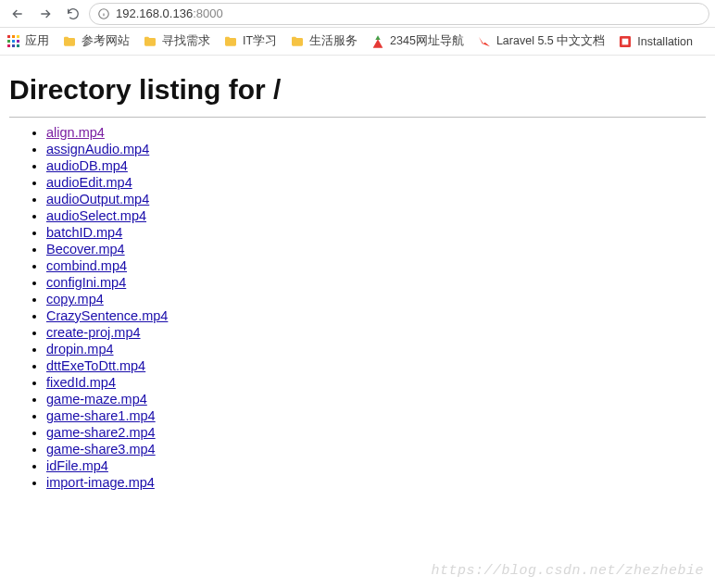  What do you see at coordinates (376, 382) in the screenshot?
I see `list-item: fixedId.mp4` at bounding box center [376, 382].